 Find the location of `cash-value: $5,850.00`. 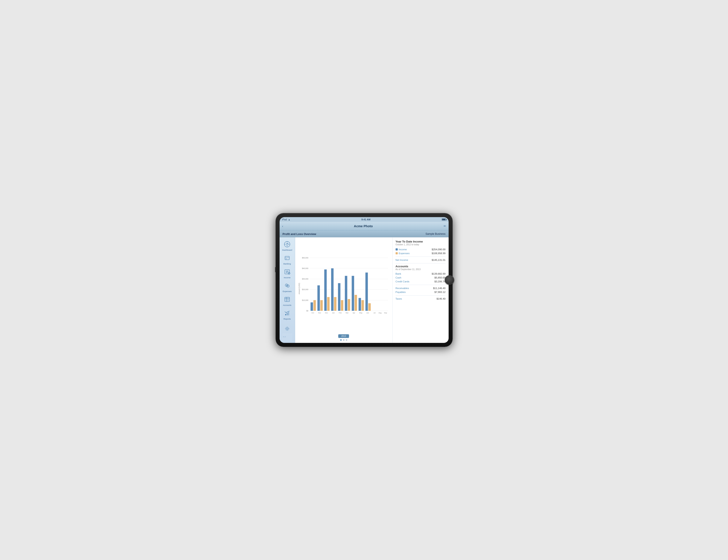

cash-value: $5,850.00 is located at coordinates (440, 278).